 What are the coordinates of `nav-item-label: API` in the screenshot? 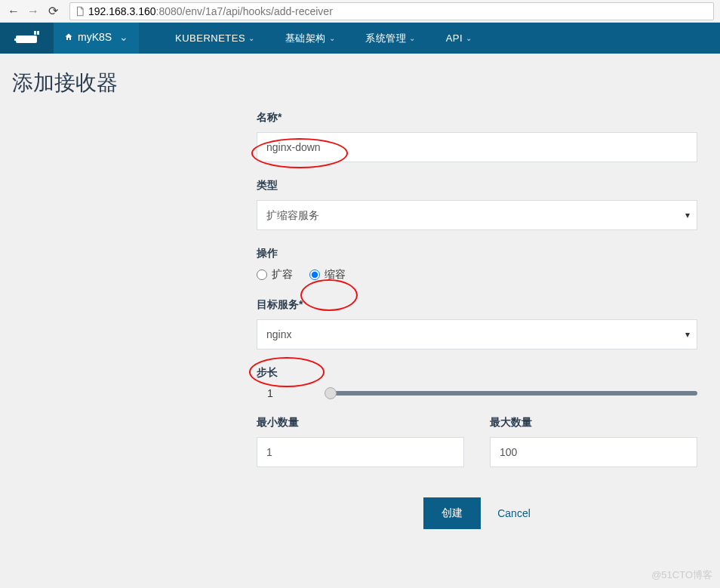 It's located at (454, 38).